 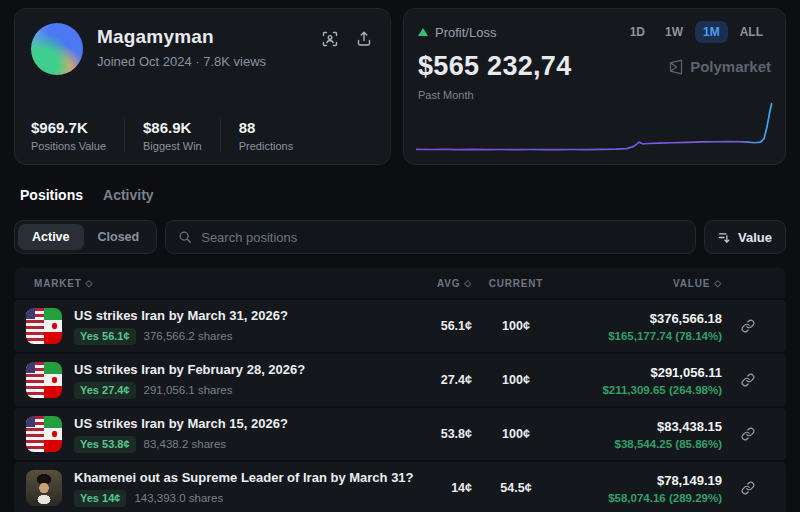 I want to click on position-value: $78,149.19, so click(x=633, y=480).